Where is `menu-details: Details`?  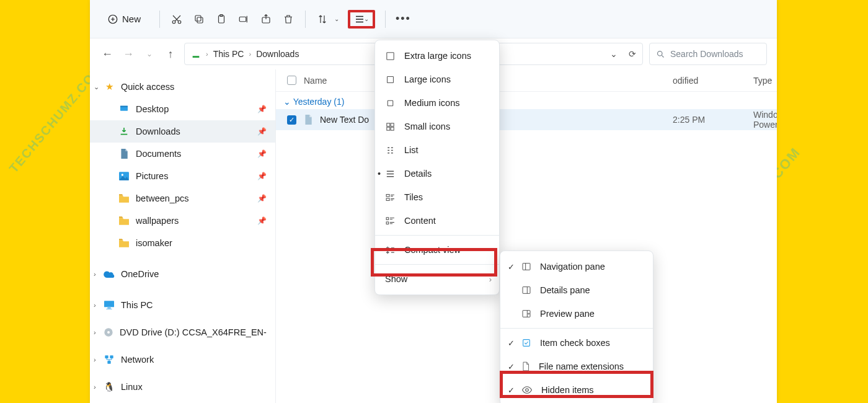 menu-details: Details is located at coordinates (437, 174).